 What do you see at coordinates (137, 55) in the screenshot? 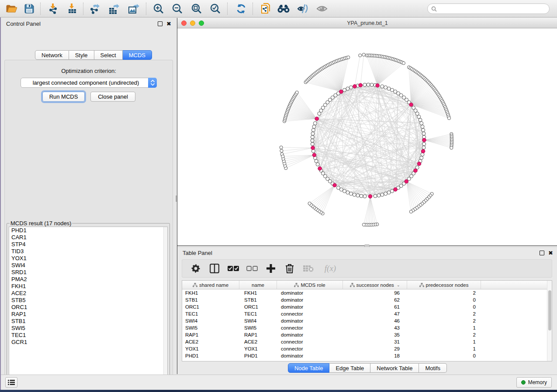
I see `tab-mcds: MCDS` at bounding box center [137, 55].